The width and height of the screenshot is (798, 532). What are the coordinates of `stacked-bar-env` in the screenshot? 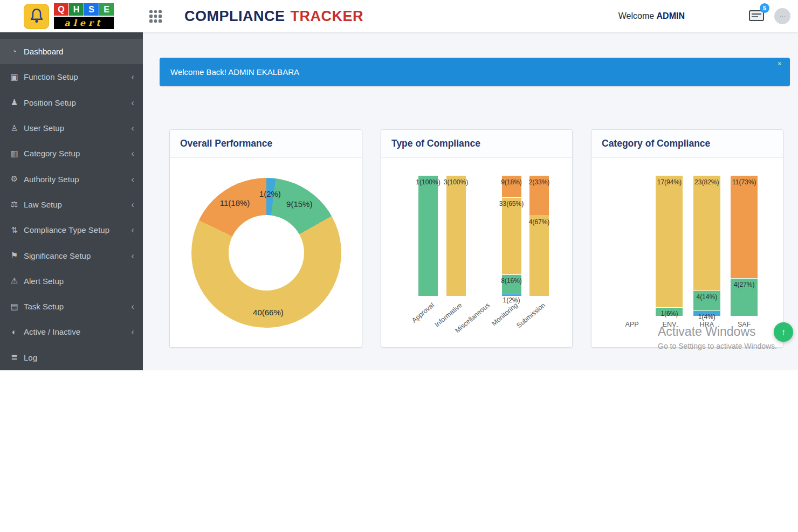 It's located at (669, 246).